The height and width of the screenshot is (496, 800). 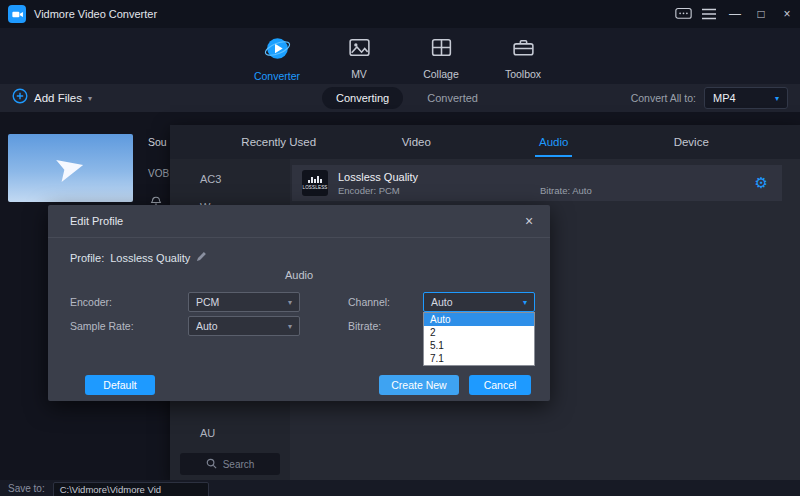 What do you see at coordinates (277, 76) in the screenshot?
I see `nav-label: Converter` at bounding box center [277, 76].